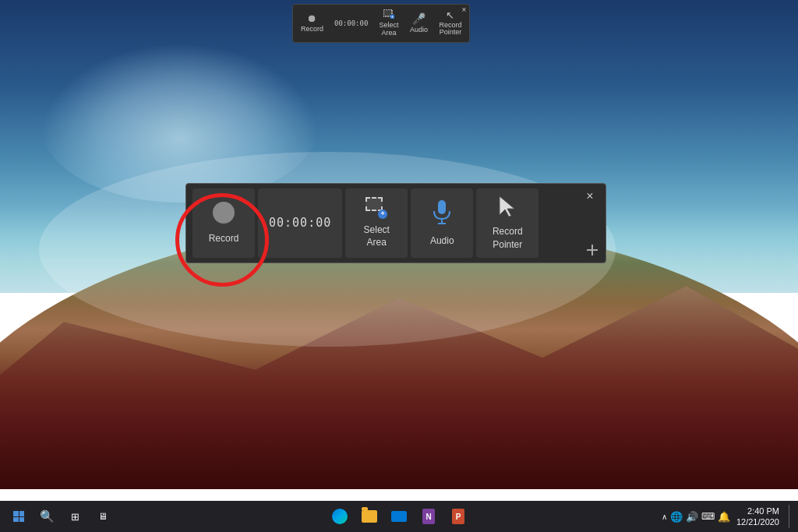 This screenshot has width=798, height=532. What do you see at coordinates (450, 30) in the screenshot?
I see `toolbar-small-record-pointer-label: RecordPointer` at bounding box center [450, 30].